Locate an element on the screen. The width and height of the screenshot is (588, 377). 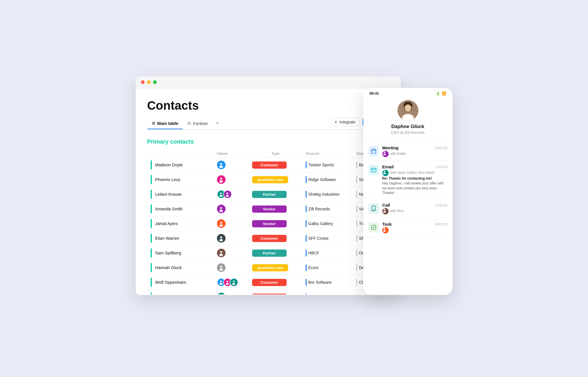
titlebar is located at coordinates (268, 82).